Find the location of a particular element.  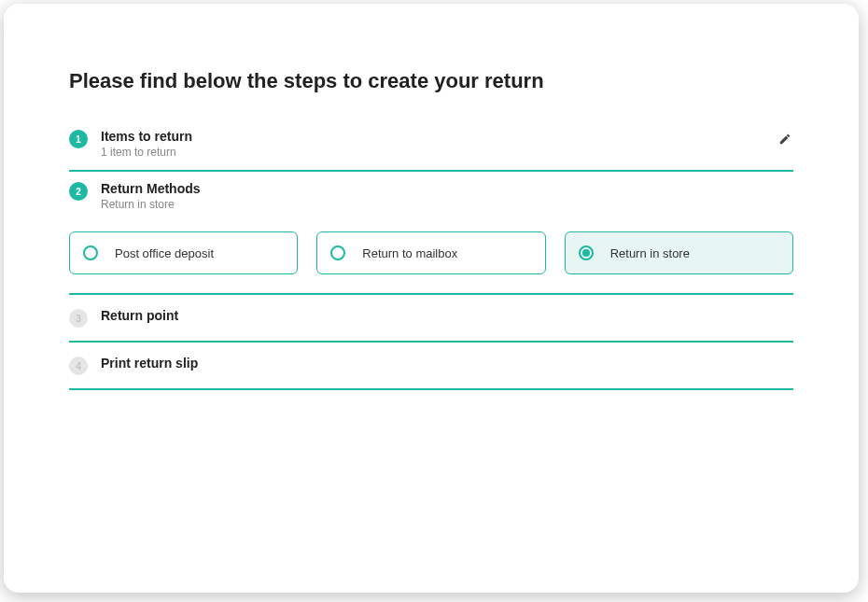

step-number-badge: 4 is located at coordinates (78, 366).